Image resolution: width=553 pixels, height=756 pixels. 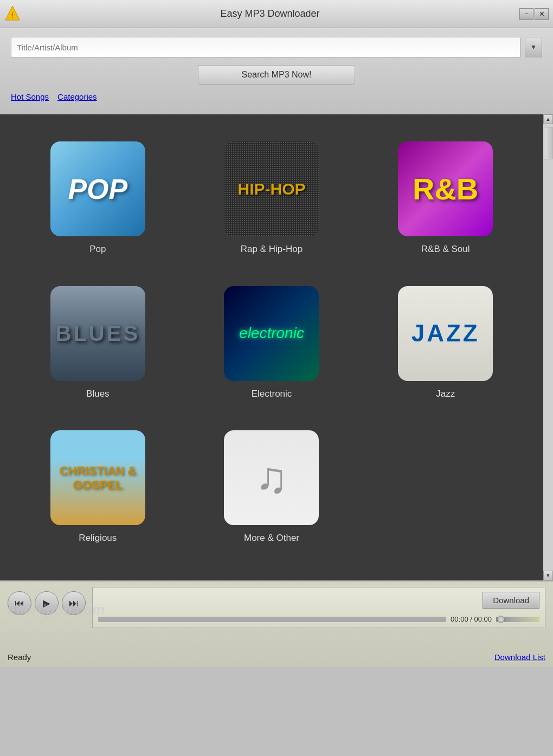 What do you see at coordinates (272, 348) in the screenshot?
I see `category-electronic: Electronic` at bounding box center [272, 348].